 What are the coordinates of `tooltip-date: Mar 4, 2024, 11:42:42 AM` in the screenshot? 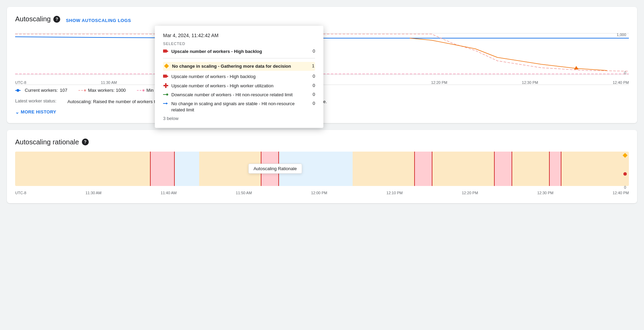 It's located at (239, 35).